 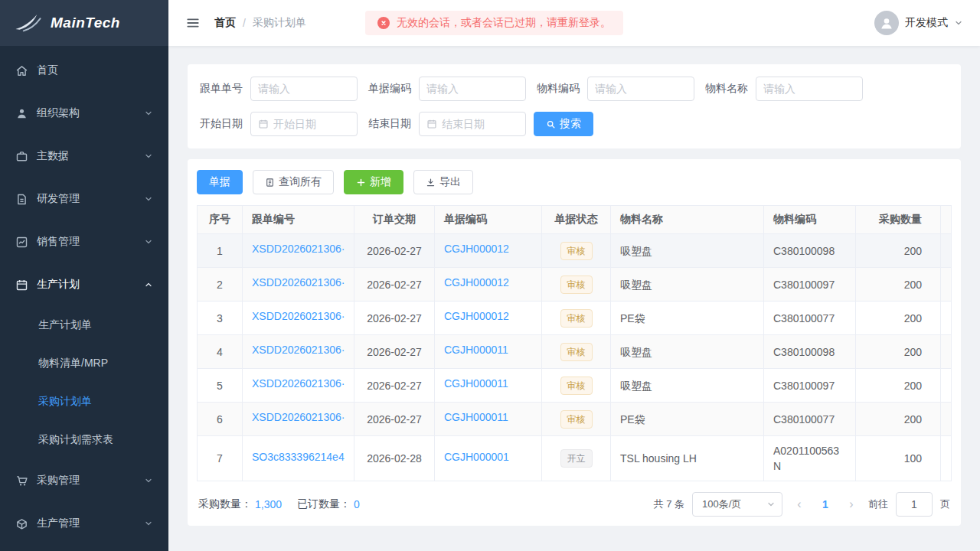 What do you see at coordinates (574, 419) in the screenshot?
I see `table-row: 6XSDD2026021306··2026-02-27CGJH000011审核P…` at bounding box center [574, 419].